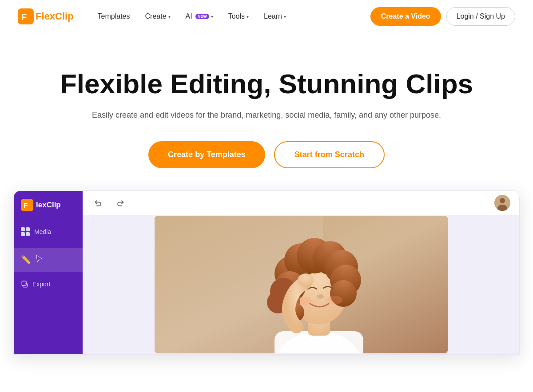 The width and height of the screenshot is (533, 392). Describe the element at coordinates (301, 203) in the screenshot. I see `editor-toolbar` at that location.